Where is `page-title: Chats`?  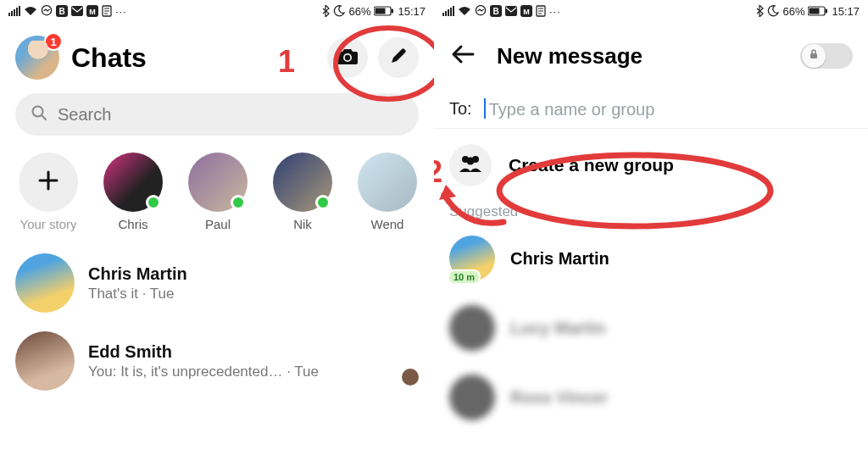
page-title: Chats is located at coordinates (193, 58).